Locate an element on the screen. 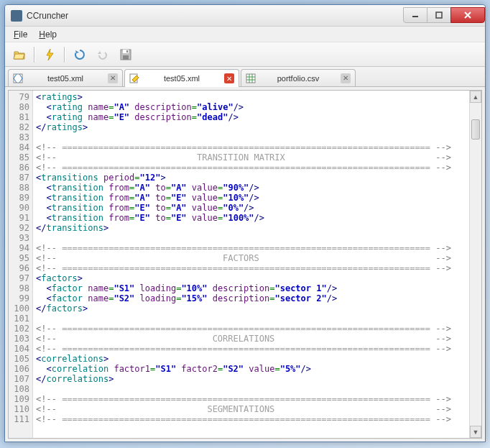 This screenshot has width=490, height=448. close-button is located at coordinates (468, 15).